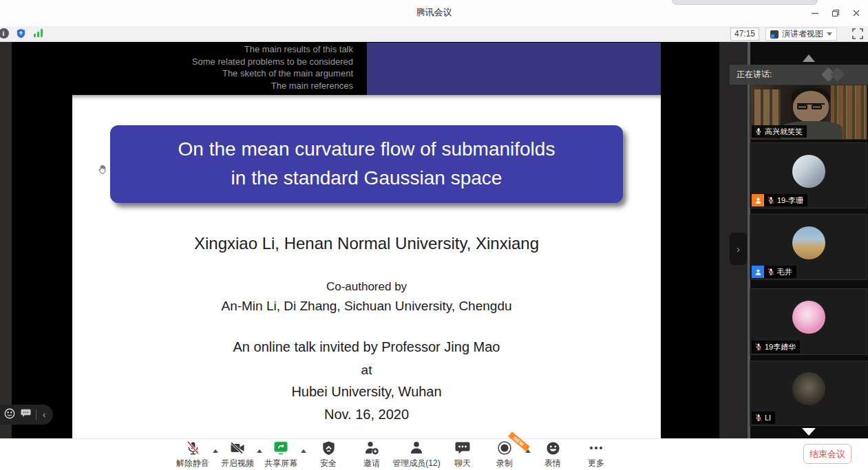  Describe the element at coordinates (811, 106) in the screenshot. I see `video-person-glasses` at that location.